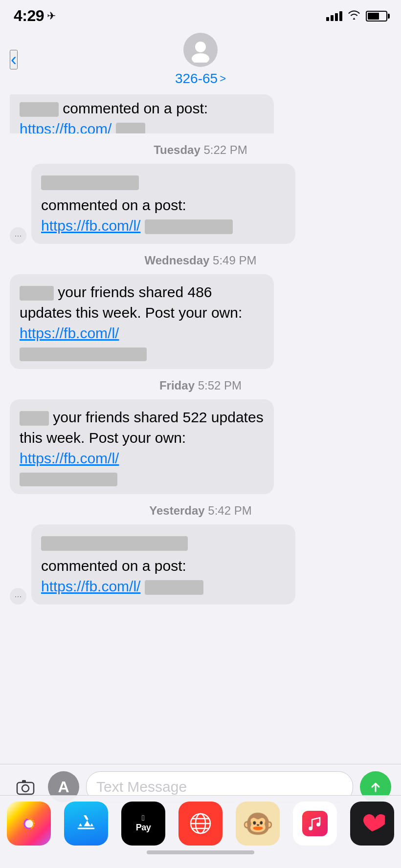  Describe the element at coordinates (86, 824) in the screenshot. I see `dock-app-appstore` at that location.